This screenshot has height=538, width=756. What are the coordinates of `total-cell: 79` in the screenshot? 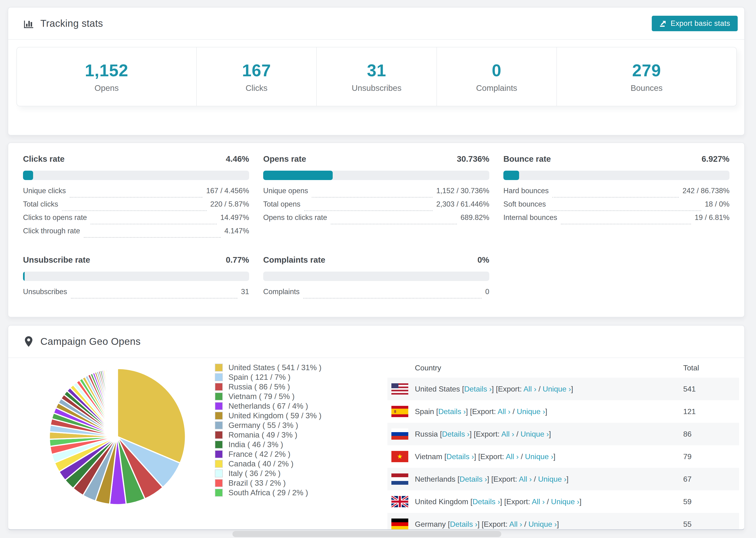 It's located at (687, 457).